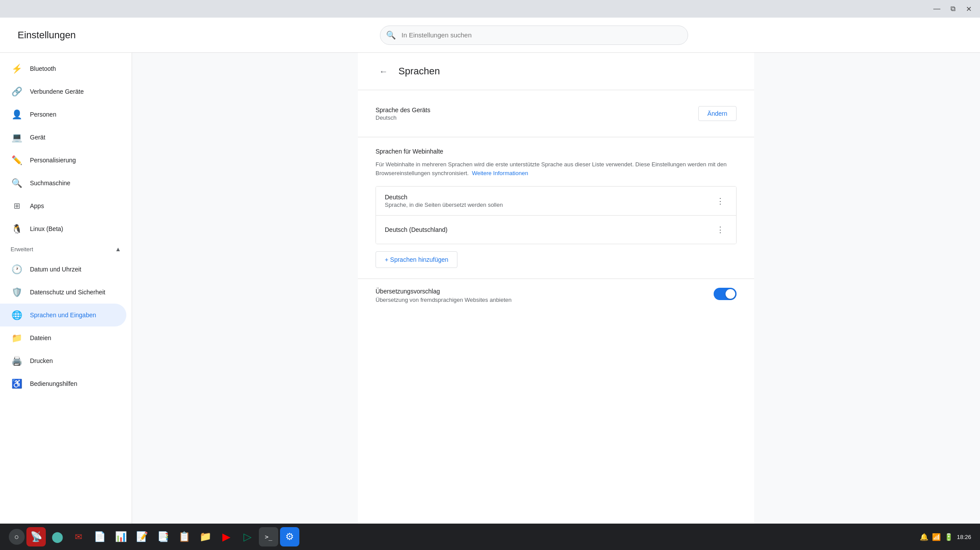 The height and width of the screenshot is (550, 980). What do you see at coordinates (549, 197) in the screenshot?
I see `language-name-0: Deutsch` at bounding box center [549, 197].